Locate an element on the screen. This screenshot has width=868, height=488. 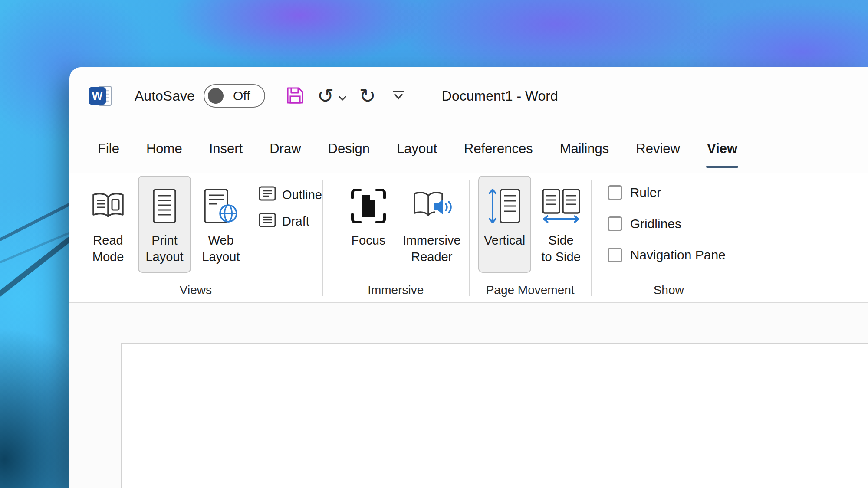
outline-button: Outline is located at coordinates (290, 195).